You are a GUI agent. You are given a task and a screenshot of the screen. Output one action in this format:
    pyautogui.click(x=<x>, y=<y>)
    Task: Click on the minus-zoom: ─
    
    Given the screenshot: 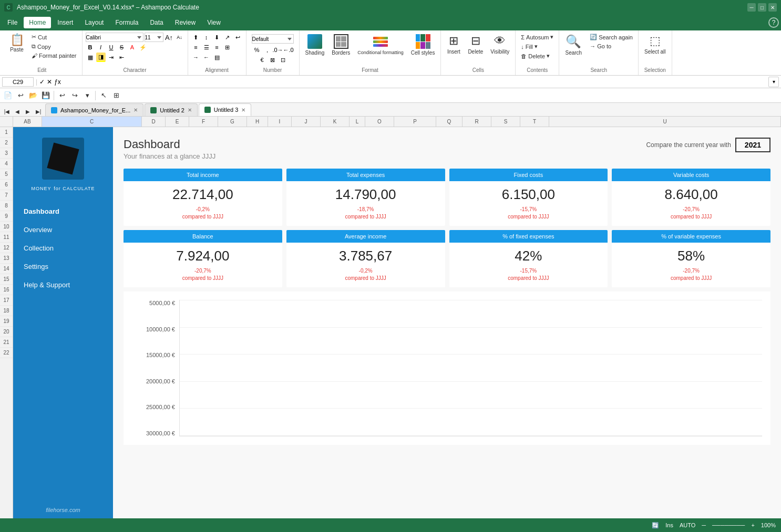 What is the action you would take?
    pyautogui.click(x=704, y=525)
    